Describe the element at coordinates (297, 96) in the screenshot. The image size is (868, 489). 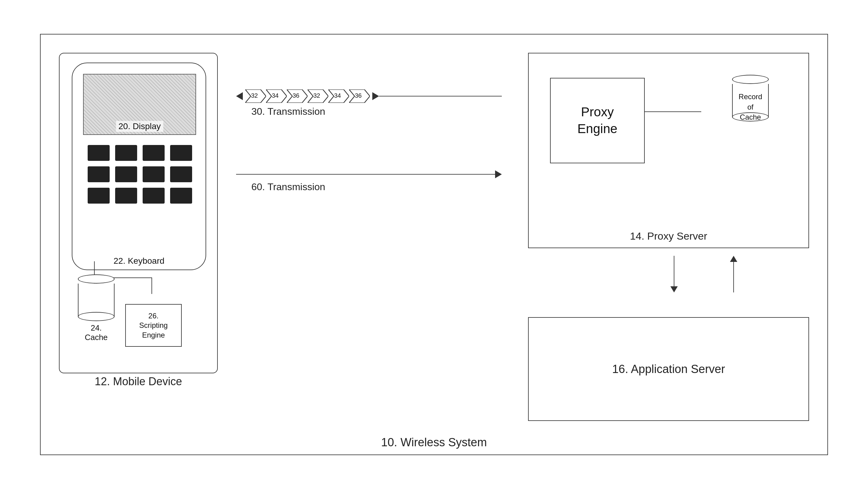
I see `chevron-36: 36` at that location.